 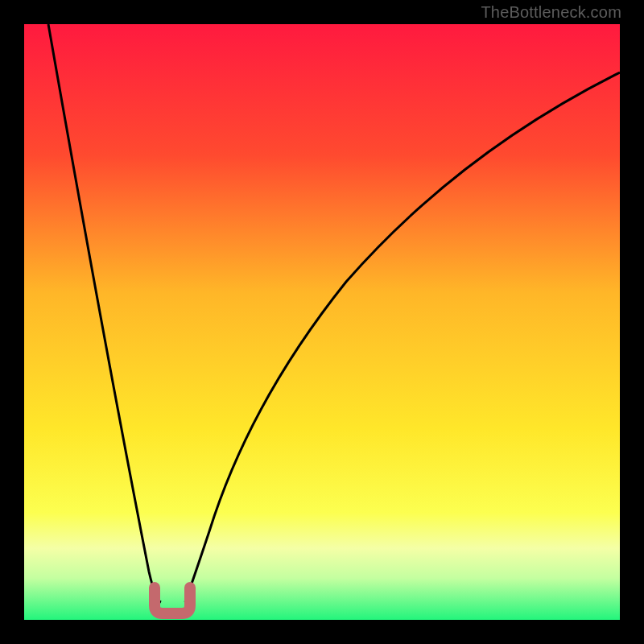 What do you see at coordinates (172, 601) in the screenshot?
I see `bottleneck-minimum-marker` at bounding box center [172, 601].